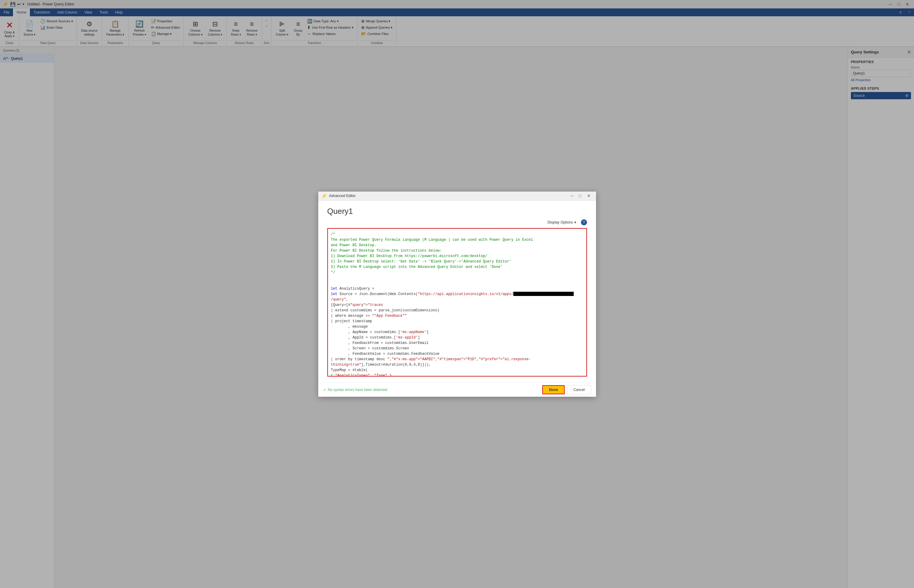 This screenshot has height=588, width=914. What do you see at coordinates (457, 222) in the screenshot?
I see `modal-toolbar: Display Options ▾ ?` at bounding box center [457, 222].